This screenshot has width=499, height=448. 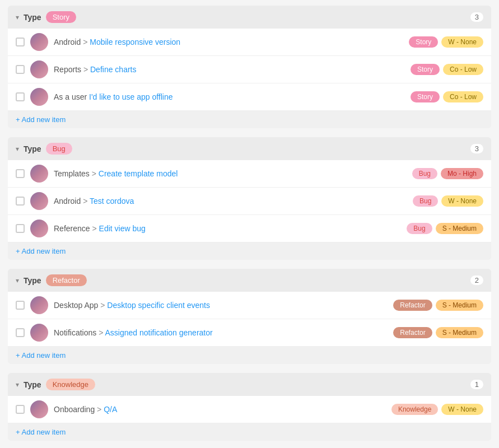 I want to click on group-count: 2, so click(x=477, y=280).